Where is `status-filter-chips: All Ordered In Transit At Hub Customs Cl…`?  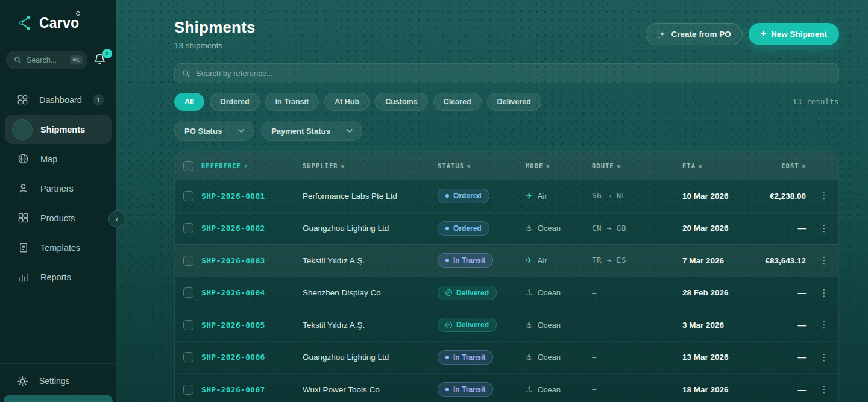
status-filter-chips: All Ordered In Transit At Hub Customs Cl… is located at coordinates (506, 102).